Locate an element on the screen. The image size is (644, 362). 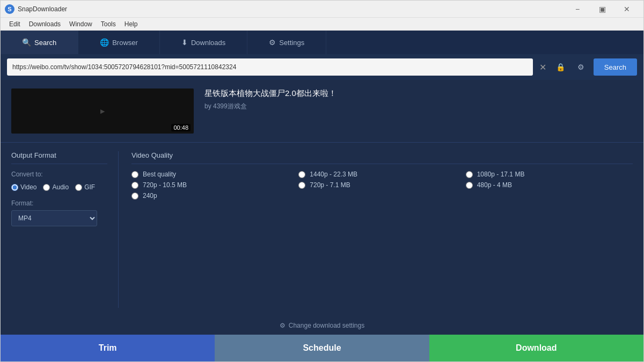
search-button: Search is located at coordinates (615, 67).